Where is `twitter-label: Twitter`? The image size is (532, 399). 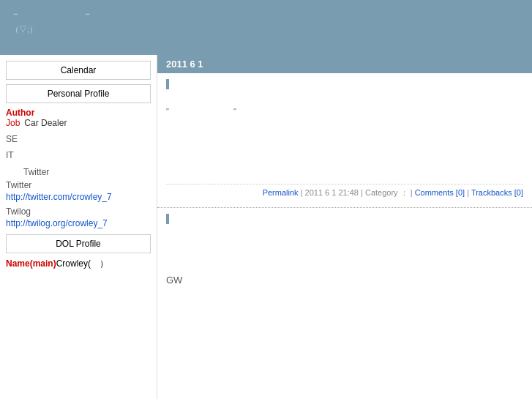
twitter-label: Twitter is located at coordinates (78, 185).